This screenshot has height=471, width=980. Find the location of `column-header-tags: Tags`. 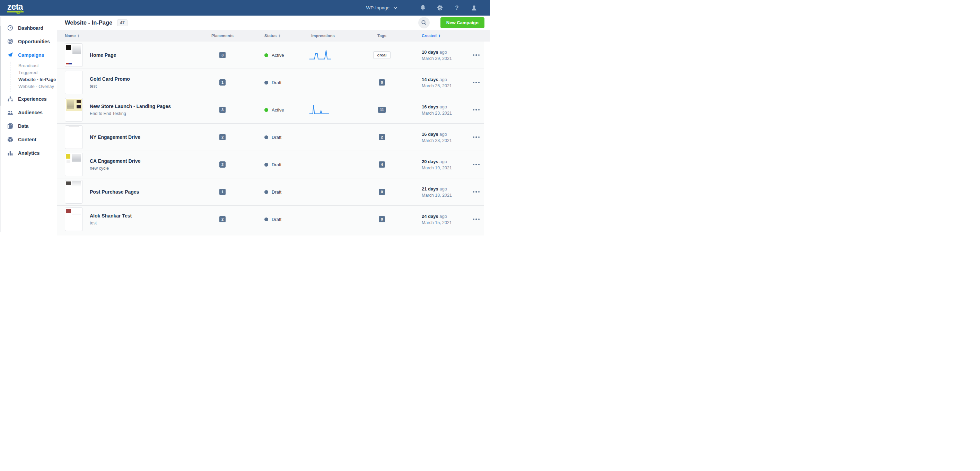

column-header-tags: Tags is located at coordinates (382, 36).